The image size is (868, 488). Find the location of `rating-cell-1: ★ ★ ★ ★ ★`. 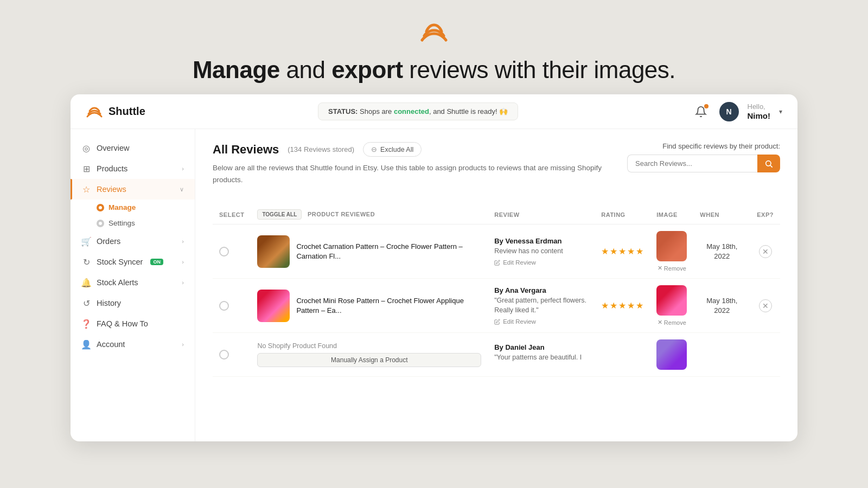

rating-cell-1: ★ ★ ★ ★ ★ is located at coordinates (622, 252).